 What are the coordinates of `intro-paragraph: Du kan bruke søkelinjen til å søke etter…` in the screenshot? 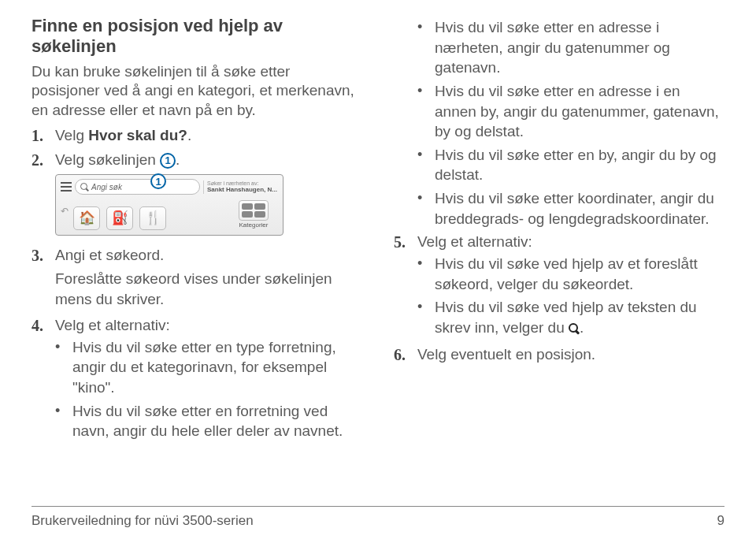 It's located at (197, 91).